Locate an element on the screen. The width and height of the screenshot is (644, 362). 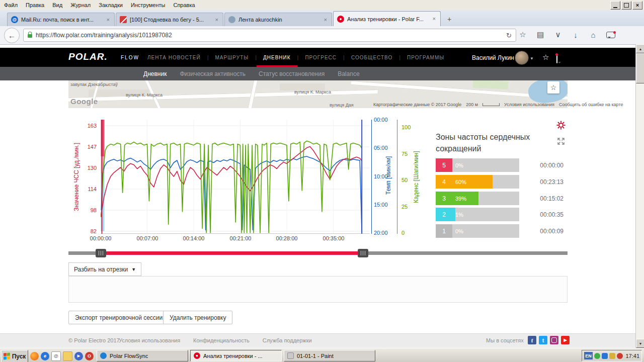
avatar is located at coordinates (522, 58).